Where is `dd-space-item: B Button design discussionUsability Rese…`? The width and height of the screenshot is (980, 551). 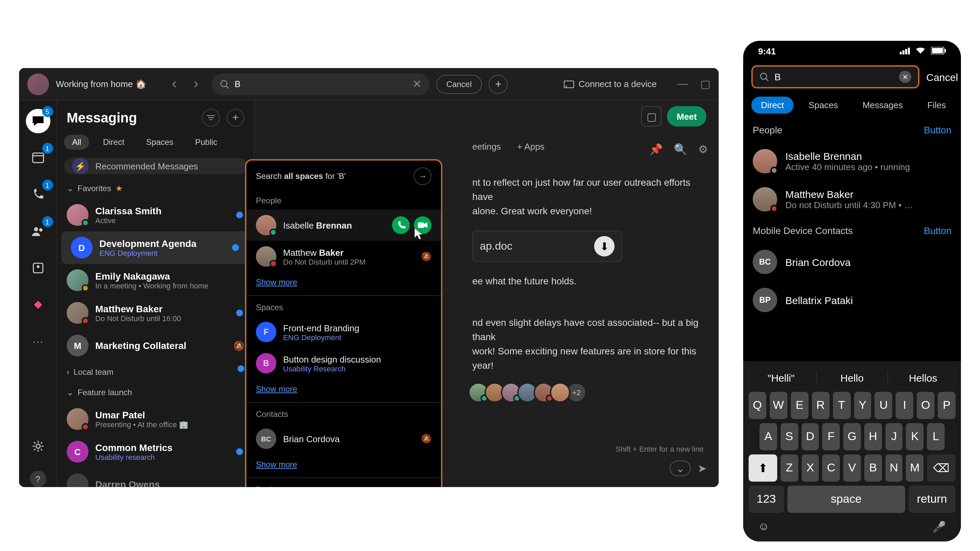
dd-space-item: B Button design discussionUsability Rese… is located at coordinates (344, 363).